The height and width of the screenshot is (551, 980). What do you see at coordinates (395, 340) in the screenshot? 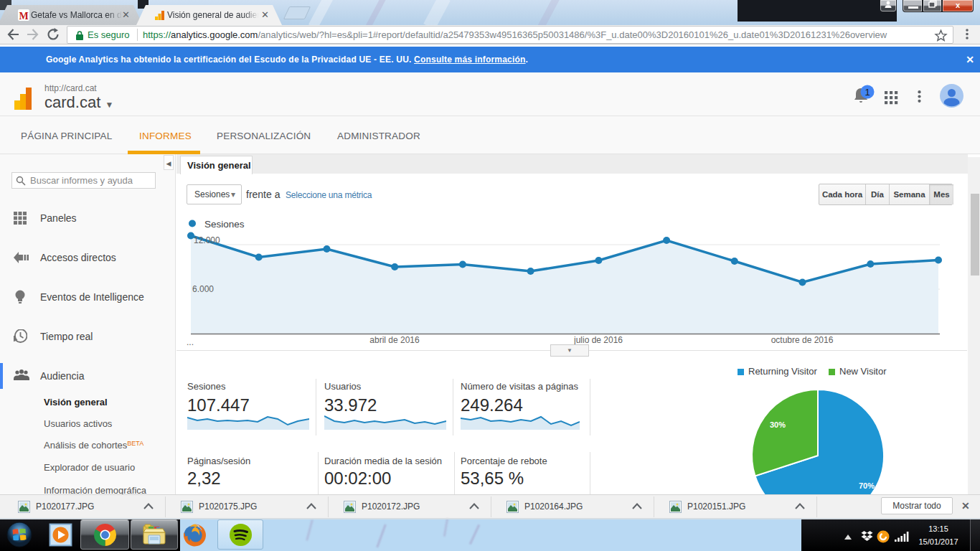
I see `svg-text: abril de 2016` at bounding box center [395, 340].